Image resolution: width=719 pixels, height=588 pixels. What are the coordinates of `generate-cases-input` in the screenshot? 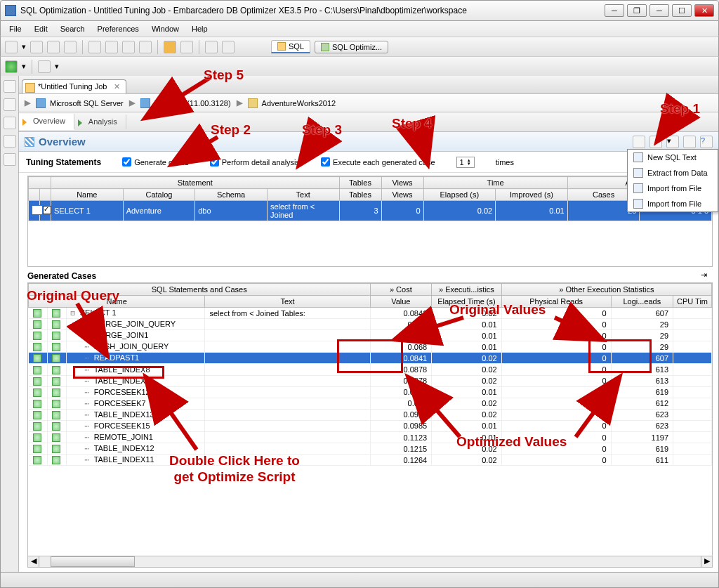 It's located at (126, 162).